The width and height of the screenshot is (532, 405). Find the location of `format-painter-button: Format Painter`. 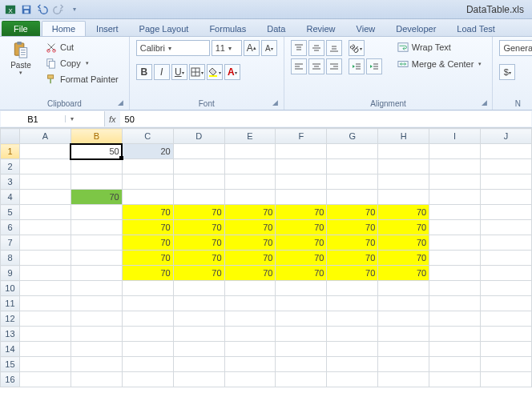

format-painter-button: Format Painter is located at coordinates (82, 79).